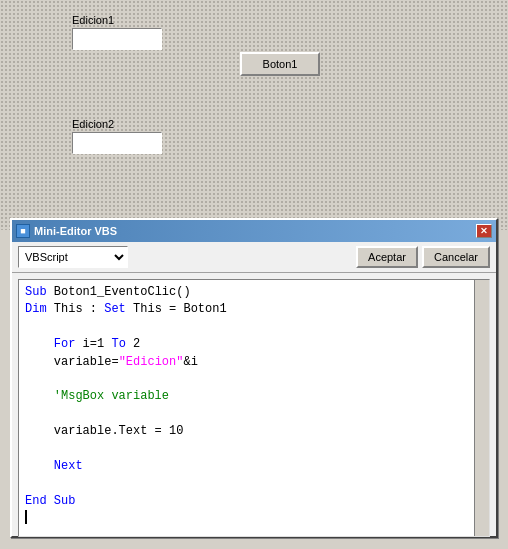 The height and width of the screenshot is (549, 508). Describe the element at coordinates (484, 231) in the screenshot. I see `dialog-close-button: ✕` at that location.